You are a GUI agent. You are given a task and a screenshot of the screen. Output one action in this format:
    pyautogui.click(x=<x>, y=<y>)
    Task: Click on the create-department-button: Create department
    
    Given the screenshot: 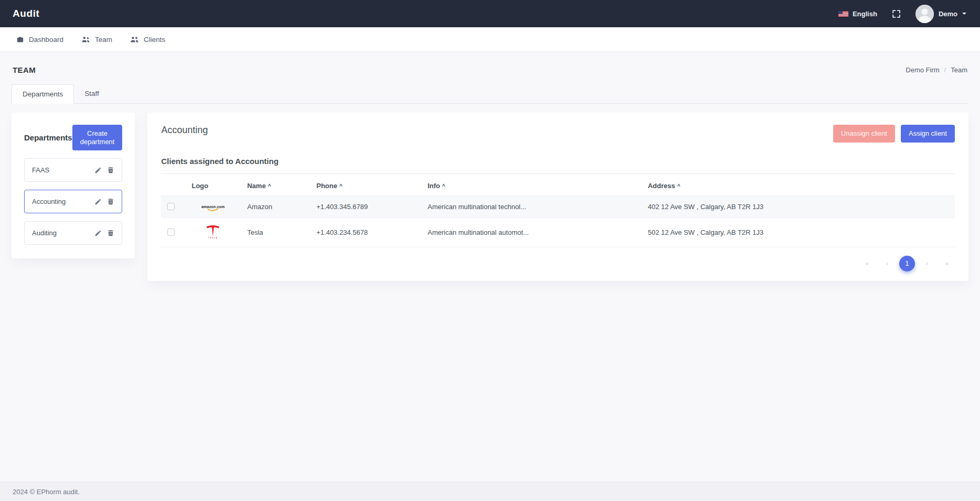 What is the action you would take?
    pyautogui.click(x=98, y=137)
    